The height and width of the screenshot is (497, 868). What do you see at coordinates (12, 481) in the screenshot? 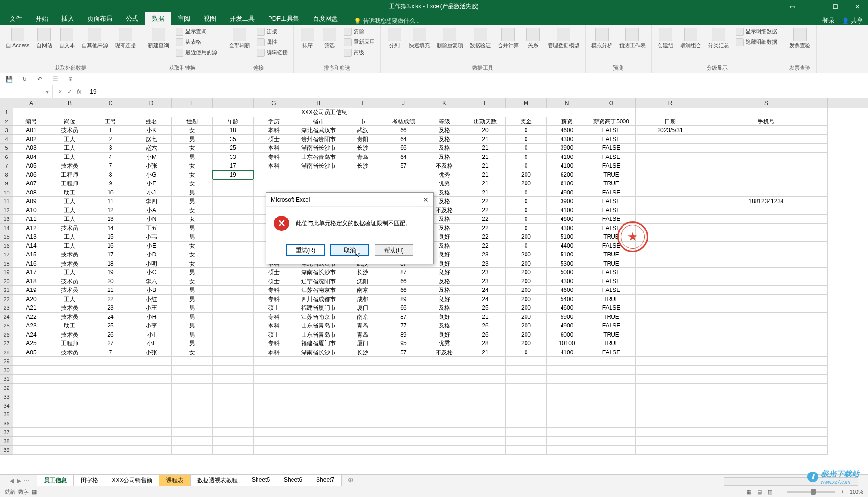
I see `sheet-nav-prev-icon: ◀` at bounding box center [12, 481].